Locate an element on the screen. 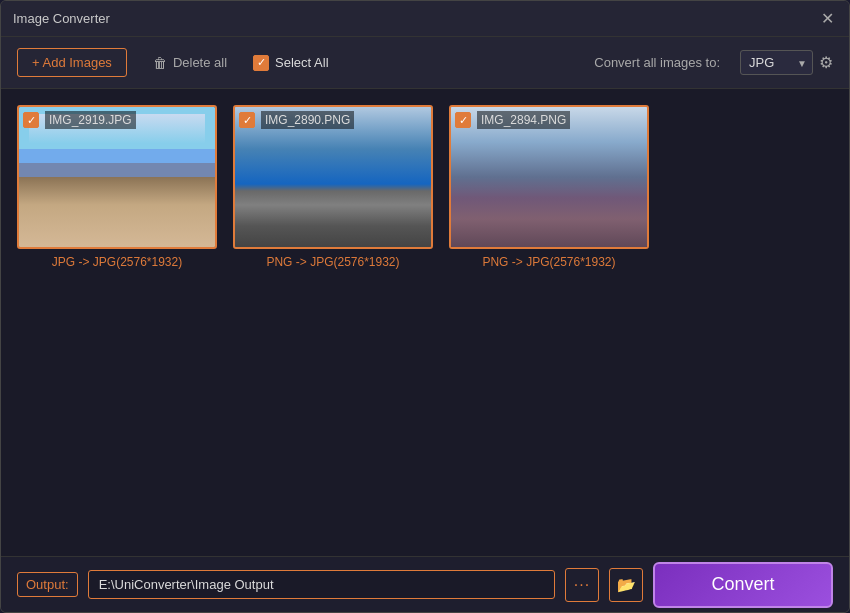 The image size is (850, 613). image-card-2: ✓ IMG_2890.PNG is located at coordinates (333, 177).